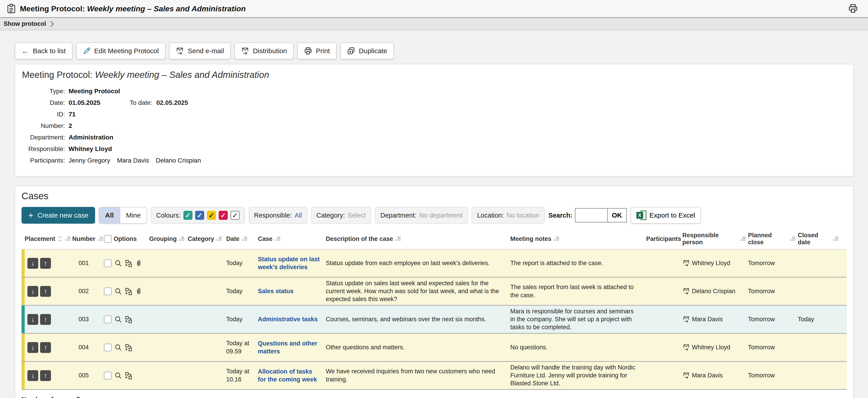 The height and width of the screenshot is (398, 868). What do you see at coordinates (212, 215) in the screenshot?
I see `colour-checkbox-yellow: ✓` at bounding box center [212, 215].